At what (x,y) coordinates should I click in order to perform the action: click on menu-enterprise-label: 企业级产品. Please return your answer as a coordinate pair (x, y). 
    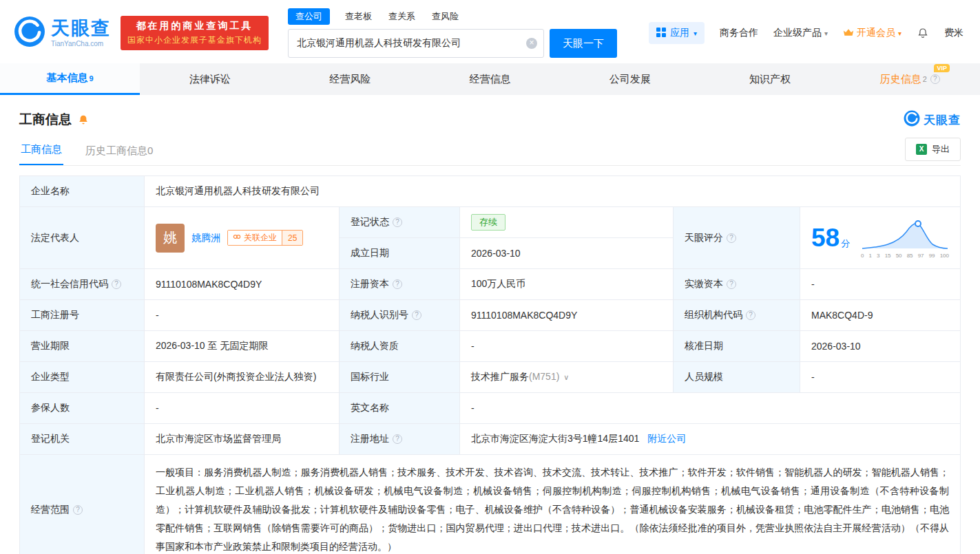
    Looking at the image, I should click on (797, 33).